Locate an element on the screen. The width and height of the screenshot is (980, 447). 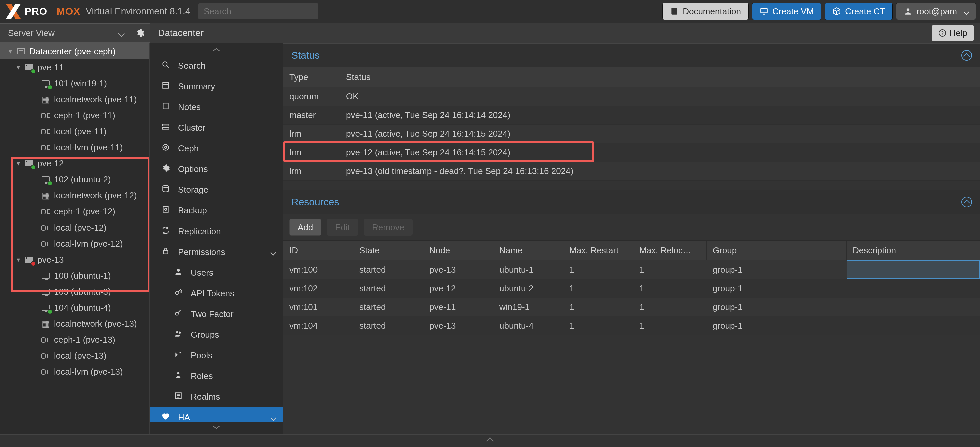
nav-item-ceph: Ceph is located at coordinates (216, 148).